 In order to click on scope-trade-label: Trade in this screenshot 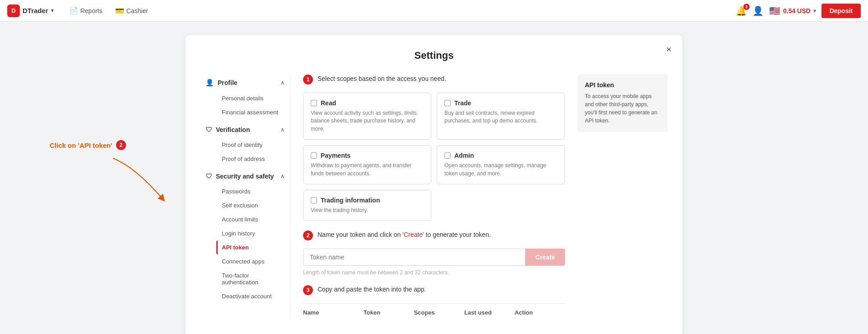, I will do `click(462, 103)`.